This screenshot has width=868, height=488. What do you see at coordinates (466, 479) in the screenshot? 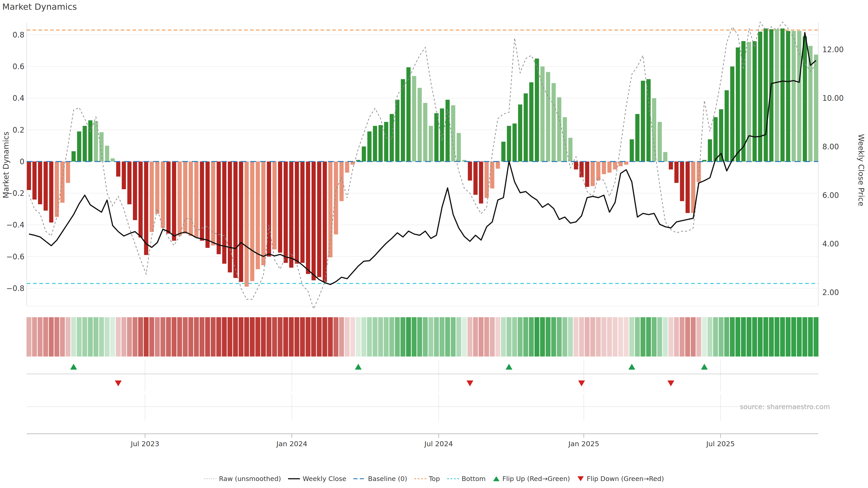
I see `legend-item-bottom: Bottom` at bounding box center [466, 479].